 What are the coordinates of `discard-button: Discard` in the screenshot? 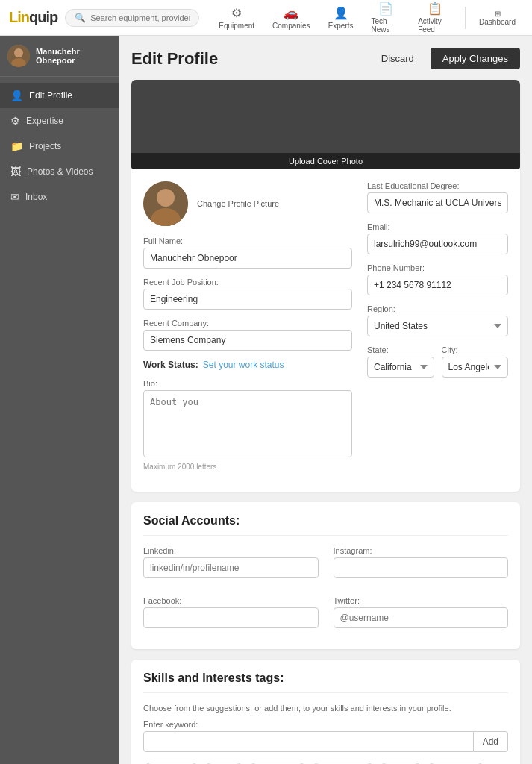 It's located at (398, 58).